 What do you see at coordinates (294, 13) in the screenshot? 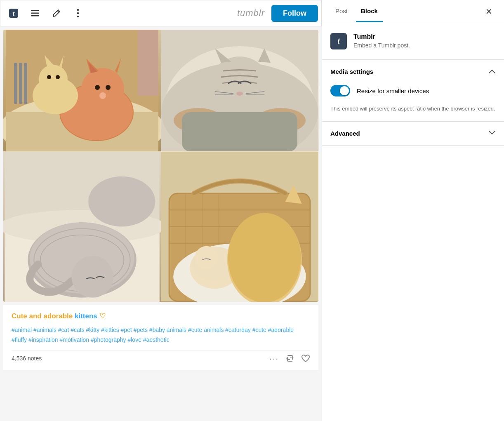
I see `follow-button: Follow` at bounding box center [294, 13].